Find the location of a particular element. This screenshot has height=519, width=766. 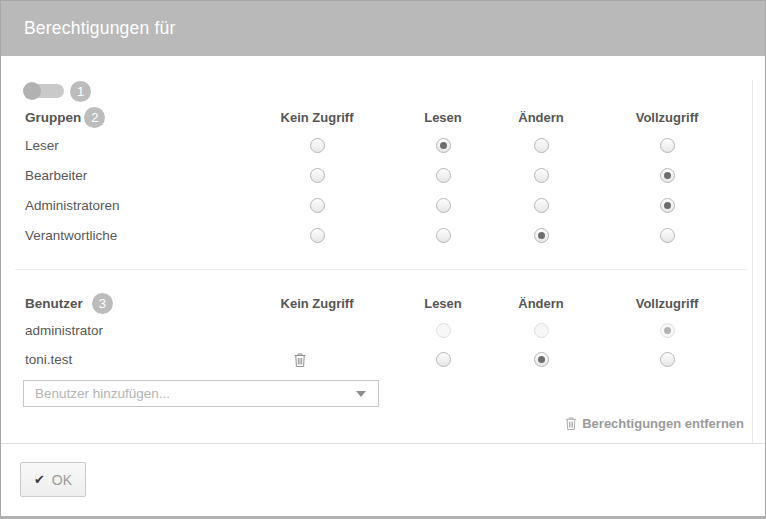

toggle-switch-icon is located at coordinates (44, 91).